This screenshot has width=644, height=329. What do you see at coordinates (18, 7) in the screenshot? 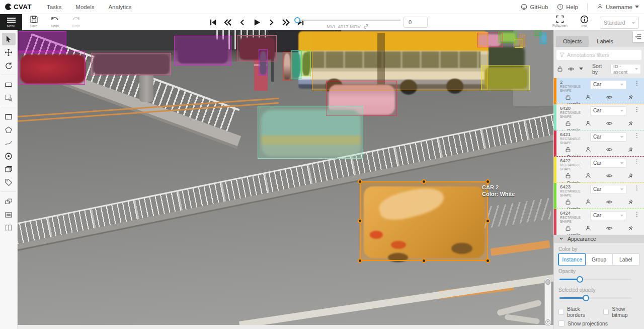
I see `cvat-logo: CVAT` at bounding box center [18, 7].